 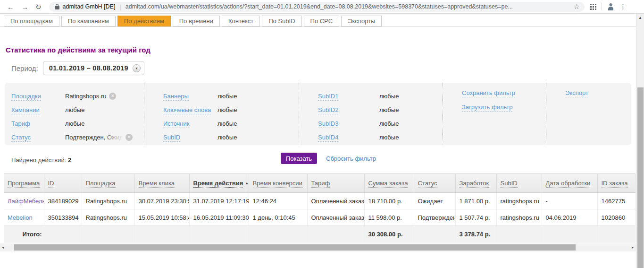 I want to click on reset-filter-link: Сбросить фильтр, so click(x=351, y=159).